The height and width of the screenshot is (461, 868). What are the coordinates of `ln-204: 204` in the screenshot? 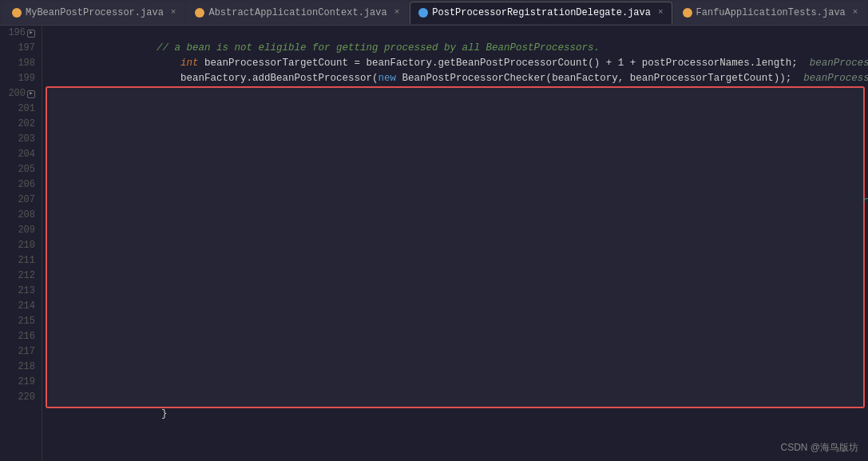 It's located at (24, 155).